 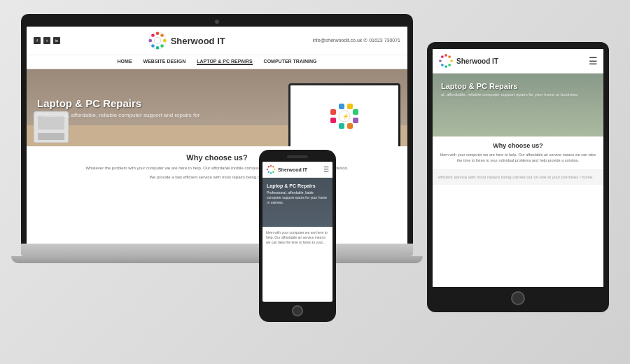 I want to click on laptop-site-title: Sherwood IT, so click(x=198, y=41).